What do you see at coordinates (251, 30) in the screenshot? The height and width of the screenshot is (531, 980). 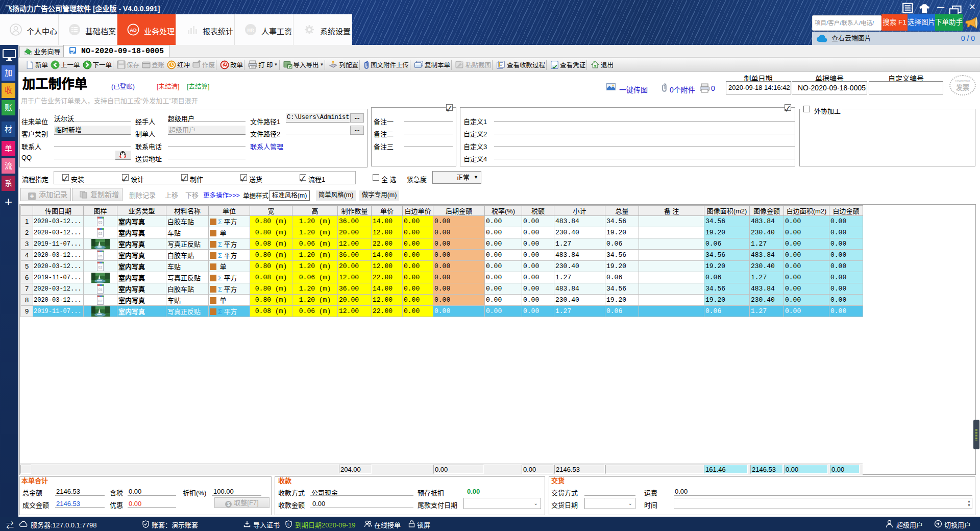 I see `svg-text: HR` at bounding box center [251, 30].